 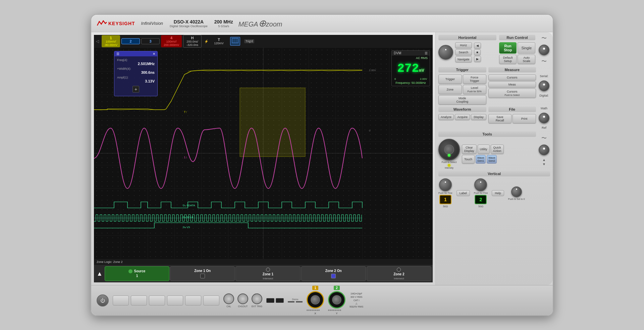 I want to click on nav-up-arrow: ▲, so click(x=100, y=274).